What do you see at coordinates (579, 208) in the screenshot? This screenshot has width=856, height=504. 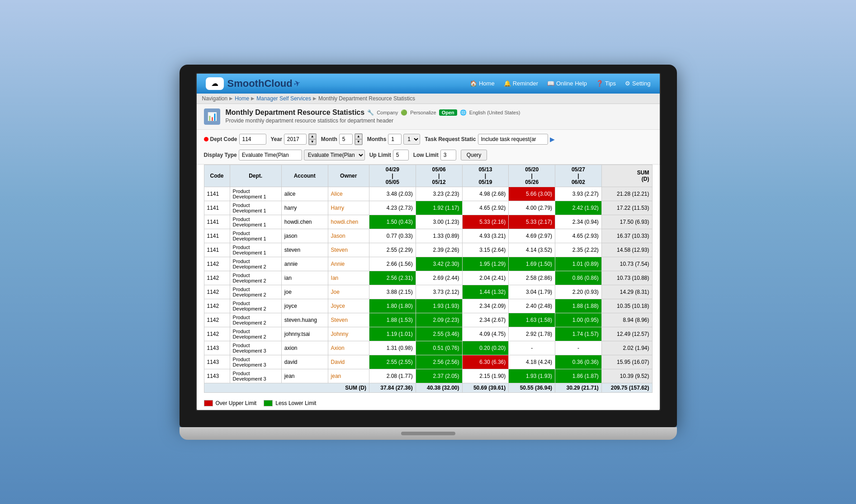 I see `cell-date-5: 2.42 (1.92)` at bounding box center [579, 208].